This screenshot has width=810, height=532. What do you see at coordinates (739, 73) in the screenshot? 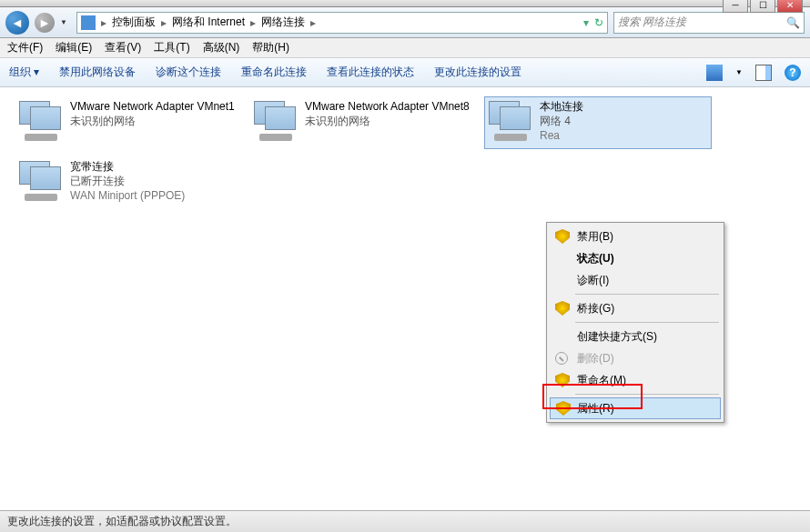
I see `view-dropdown-icon: ▼` at bounding box center [739, 73].